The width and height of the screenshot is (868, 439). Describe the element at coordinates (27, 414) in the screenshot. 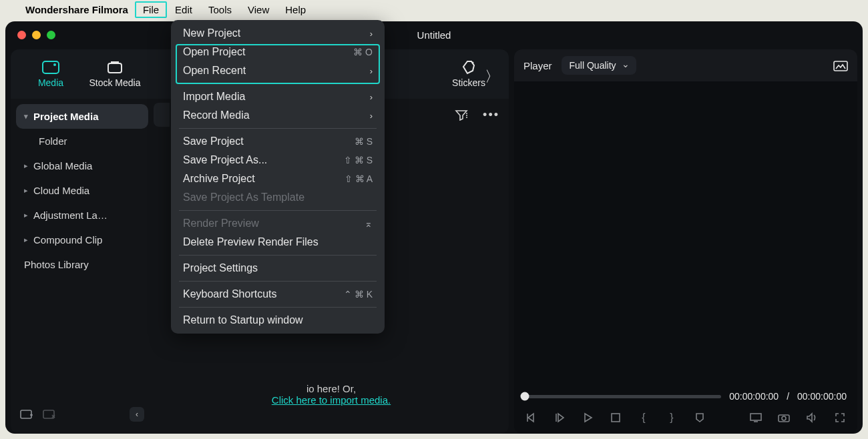

I see `new-folder-icon` at that location.